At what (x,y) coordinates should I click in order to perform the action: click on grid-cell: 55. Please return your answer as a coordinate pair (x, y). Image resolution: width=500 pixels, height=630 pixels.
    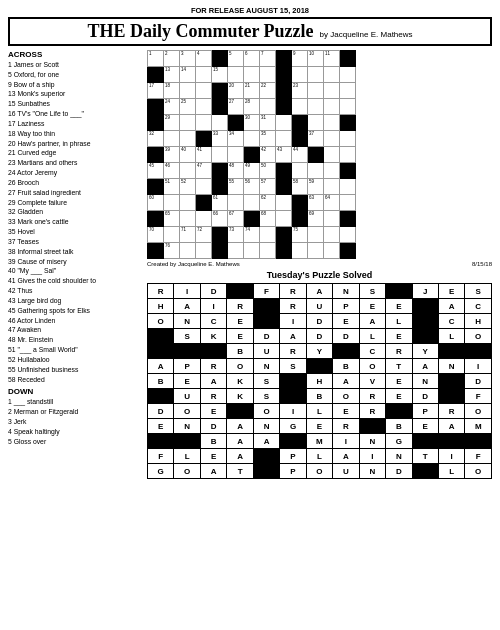
    Looking at the image, I should click on (236, 187).